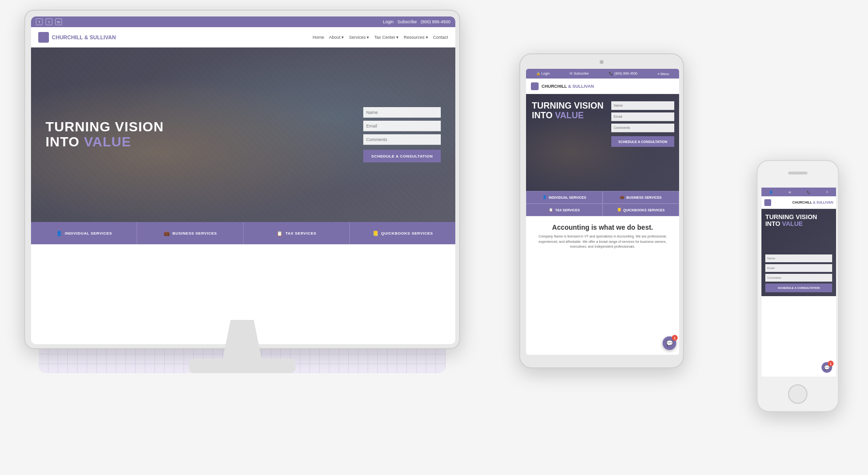 The width and height of the screenshot is (868, 475). What do you see at coordinates (622, 197) in the screenshot?
I see `tablet-business-icon: 💼` at bounding box center [622, 197].